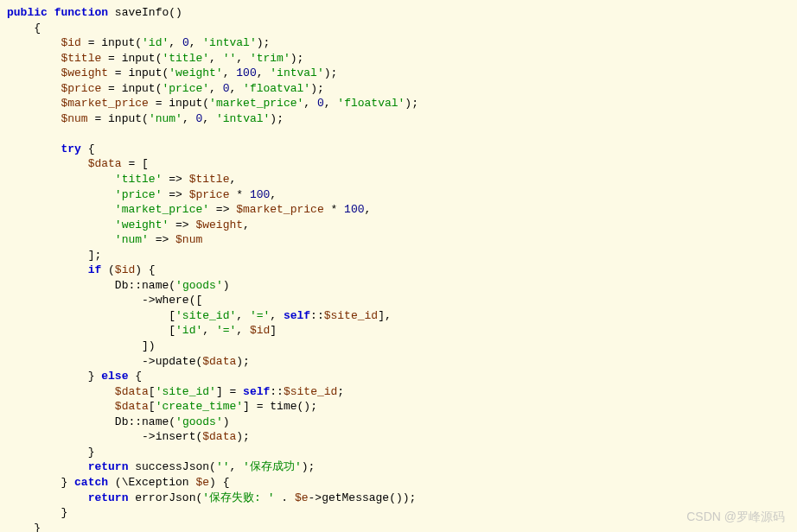 This screenshot has width=797, height=532. I want to click on fn: update, so click(176, 361).